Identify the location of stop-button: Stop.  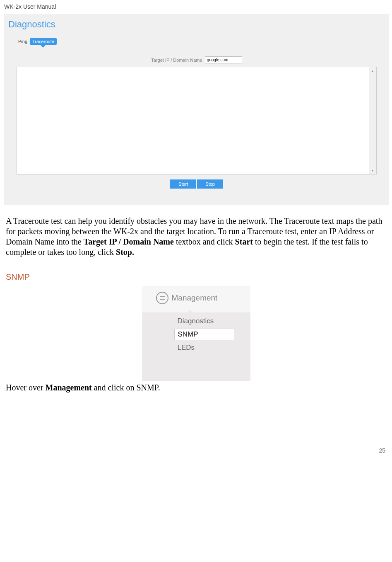
(210, 184).